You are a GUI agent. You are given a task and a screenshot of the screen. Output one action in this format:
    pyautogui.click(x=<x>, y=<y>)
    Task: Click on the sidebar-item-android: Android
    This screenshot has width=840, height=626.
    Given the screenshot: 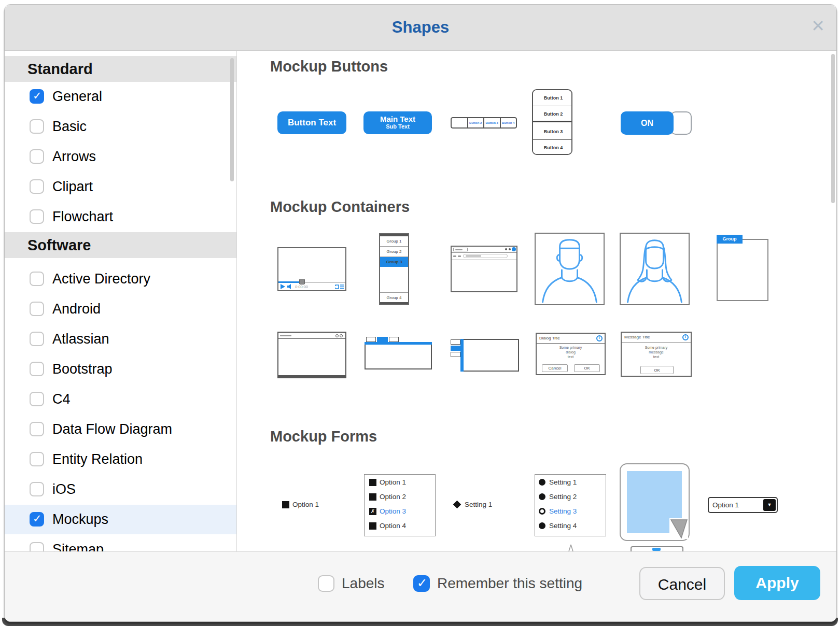 What is the action you would take?
    pyautogui.click(x=120, y=309)
    